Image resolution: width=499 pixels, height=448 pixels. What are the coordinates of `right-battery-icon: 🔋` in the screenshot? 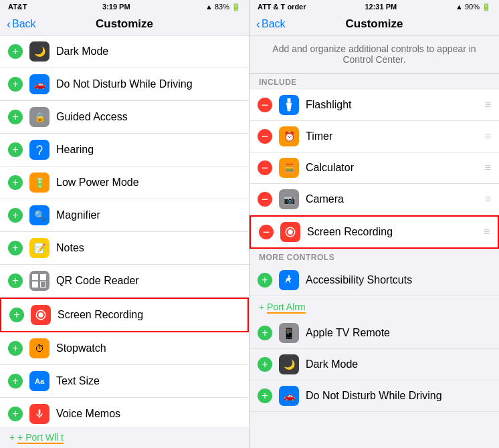 It's located at (486, 7).